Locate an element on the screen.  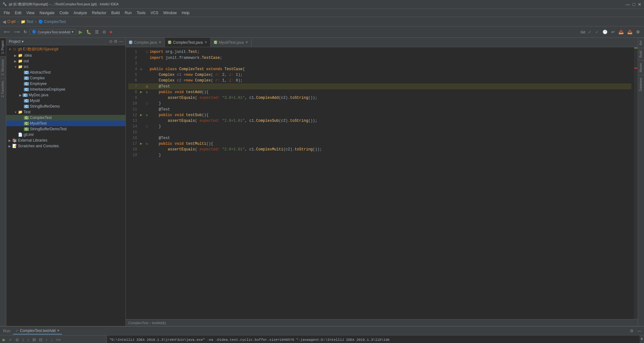
down-btn: ↓ is located at coordinates (52, 340).